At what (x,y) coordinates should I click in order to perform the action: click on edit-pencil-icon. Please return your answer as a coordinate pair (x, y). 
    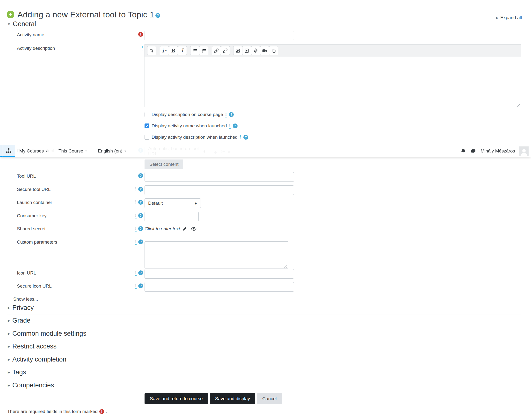
    Looking at the image, I should click on (185, 229).